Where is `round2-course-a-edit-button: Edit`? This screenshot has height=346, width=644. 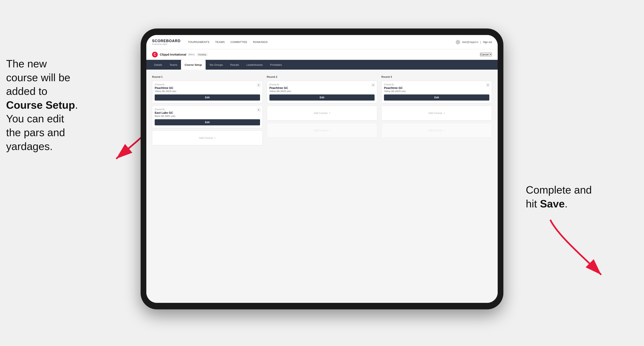 round2-course-a-edit-button: Edit is located at coordinates (322, 97).